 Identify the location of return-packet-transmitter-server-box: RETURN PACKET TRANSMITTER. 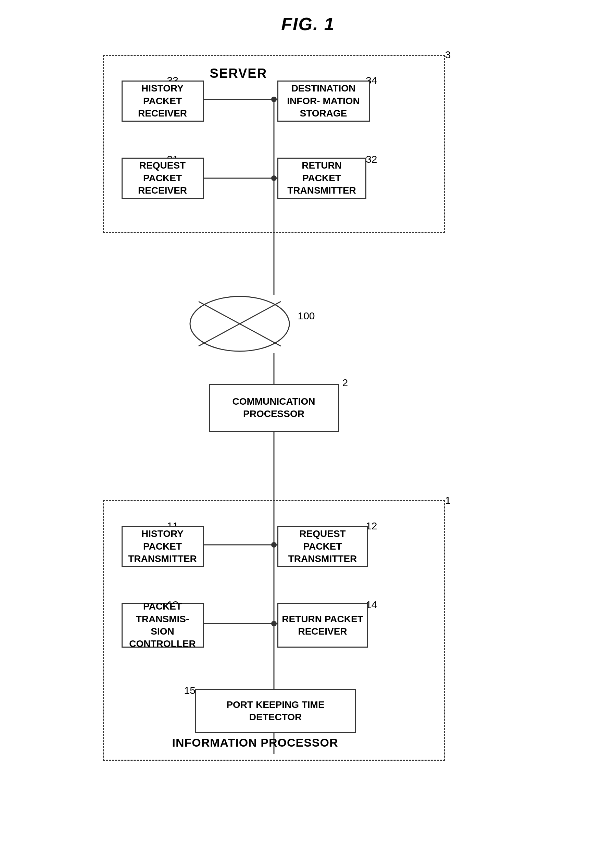
(322, 178).